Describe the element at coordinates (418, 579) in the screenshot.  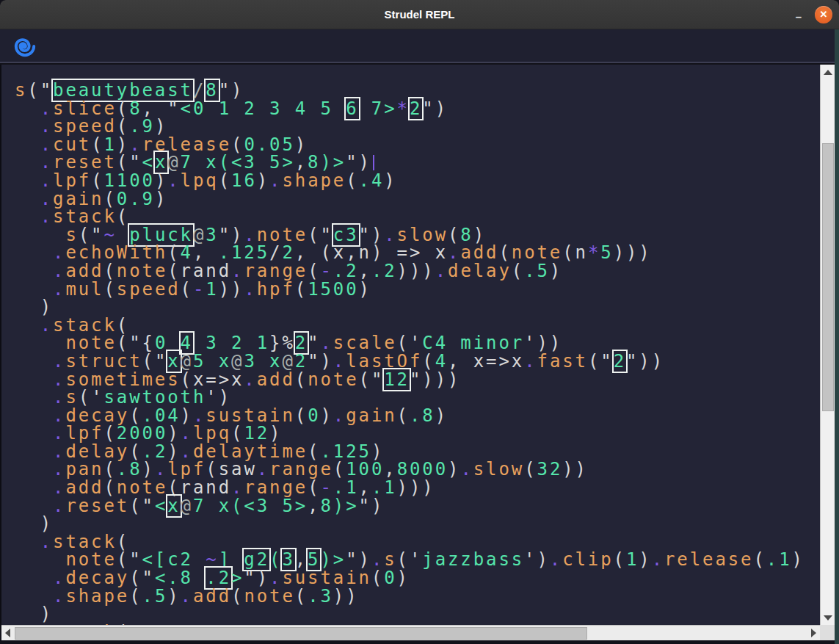
I see `code-line: .decay("<.8 .2>").sustain(0)` at that location.